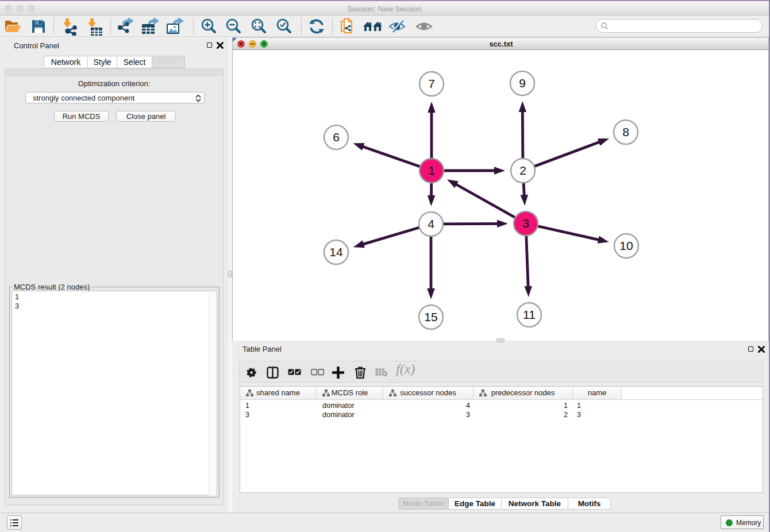 The image size is (770, 532). I want to click on svg-text: 7, so click(432, 84).